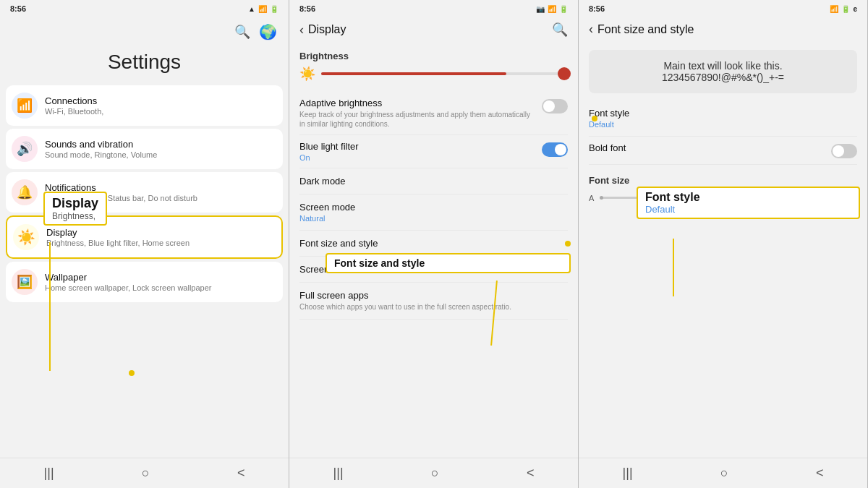 The height and width of the screenshot is (488, 868). I want to click on wallpaper-icon: 🖼️, so click(25, 282).